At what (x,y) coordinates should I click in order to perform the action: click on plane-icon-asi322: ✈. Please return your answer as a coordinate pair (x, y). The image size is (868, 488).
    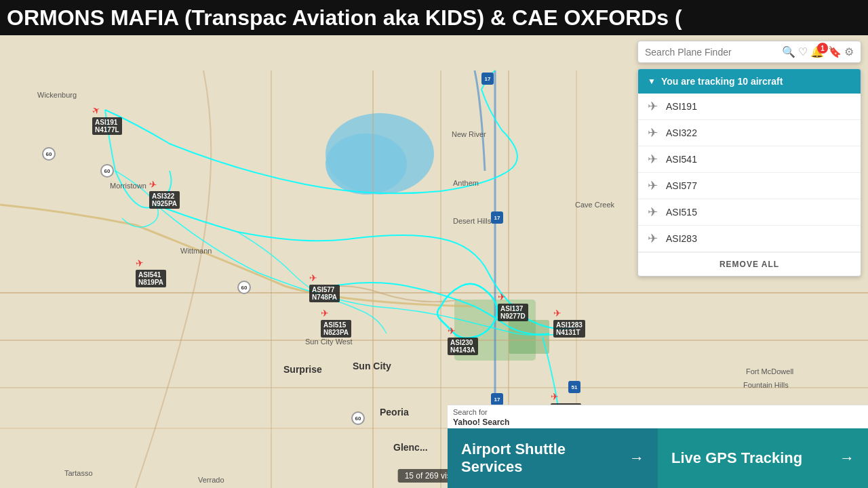
    Looking at the image, I should click on (652, 133).